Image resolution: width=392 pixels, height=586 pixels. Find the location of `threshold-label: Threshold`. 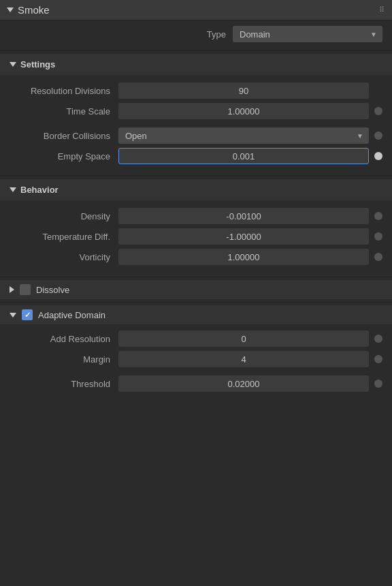

threshold-label: Threshold is located at coordinates (64, 384).